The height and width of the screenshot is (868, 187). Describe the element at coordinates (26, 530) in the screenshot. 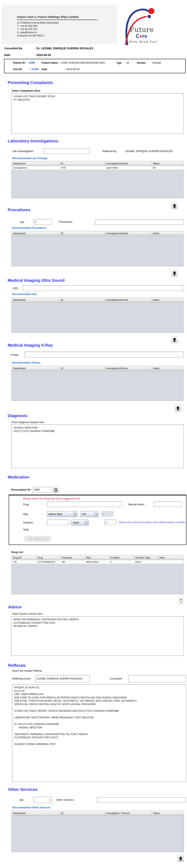

I see `total-label: Total` at that location.